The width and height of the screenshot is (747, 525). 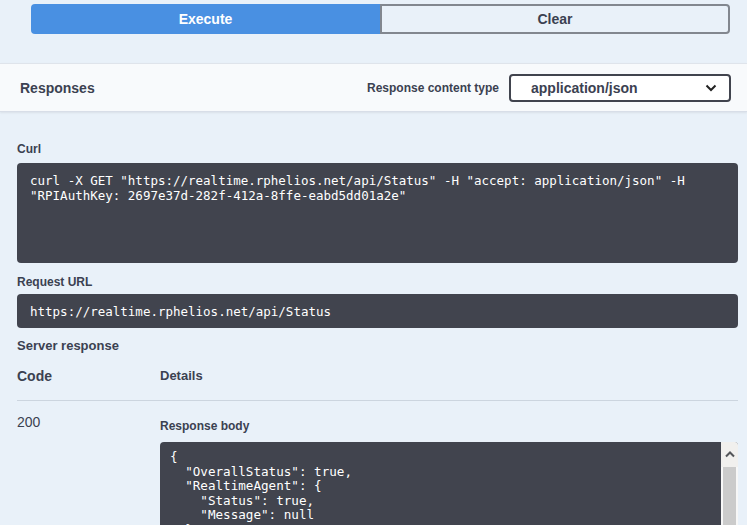 What do you see at coordinates (433, 88) in the screenshot?
I see `response-content-type-label: Response content type` at bounding box center [433, 88].